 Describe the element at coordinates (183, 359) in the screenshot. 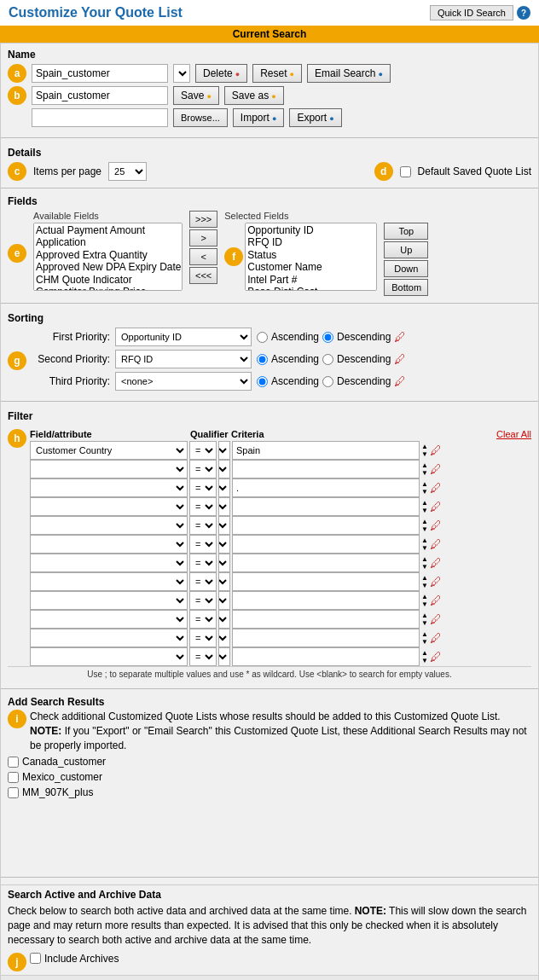

I see `second-priority-select: RFQ ID Opportunity ID` at that location.